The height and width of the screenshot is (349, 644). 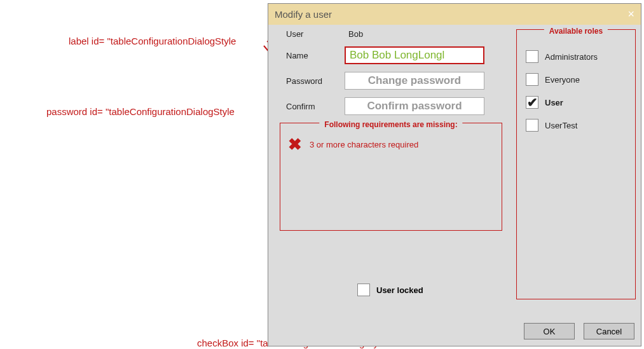 I want to click on user-locked-row: User locked, so click(x=390, y=290).